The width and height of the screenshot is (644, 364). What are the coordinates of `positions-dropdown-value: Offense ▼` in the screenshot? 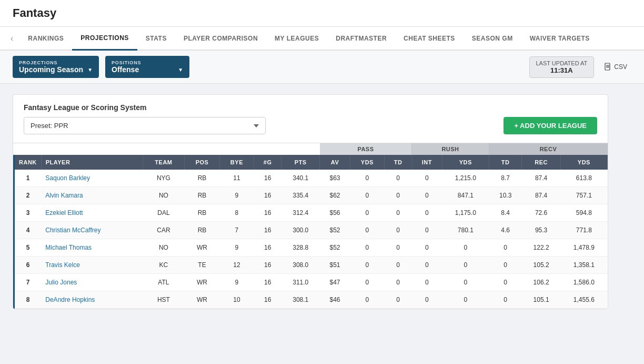 It's located at (147, 70).